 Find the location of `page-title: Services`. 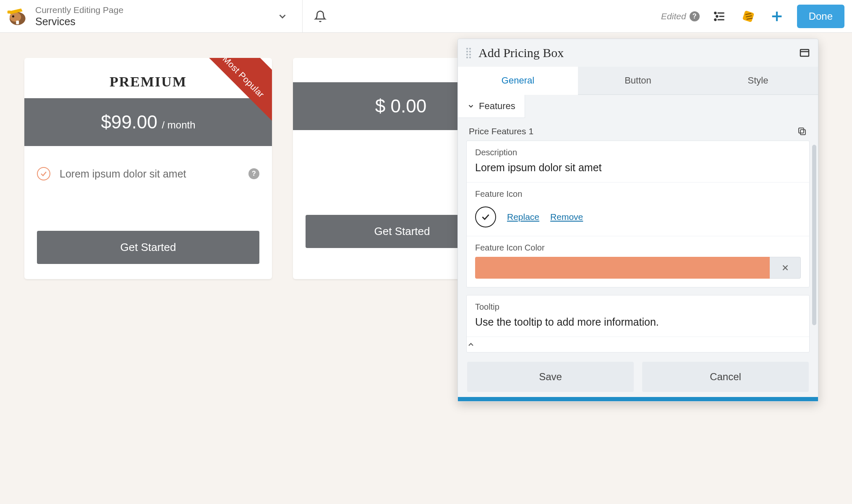

page-title: Services is located at coordinates (79, 21).